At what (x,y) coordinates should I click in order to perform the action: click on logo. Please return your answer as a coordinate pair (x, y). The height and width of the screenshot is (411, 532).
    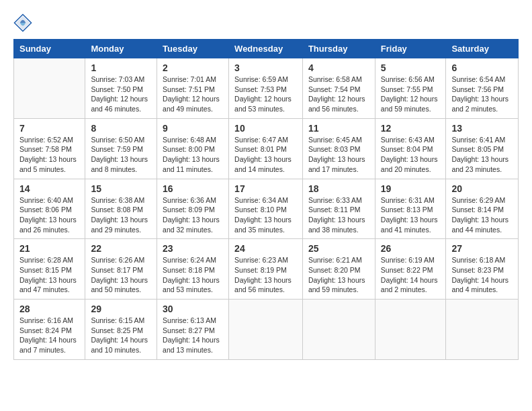
    Looking at the image, I should click on (24, 23).